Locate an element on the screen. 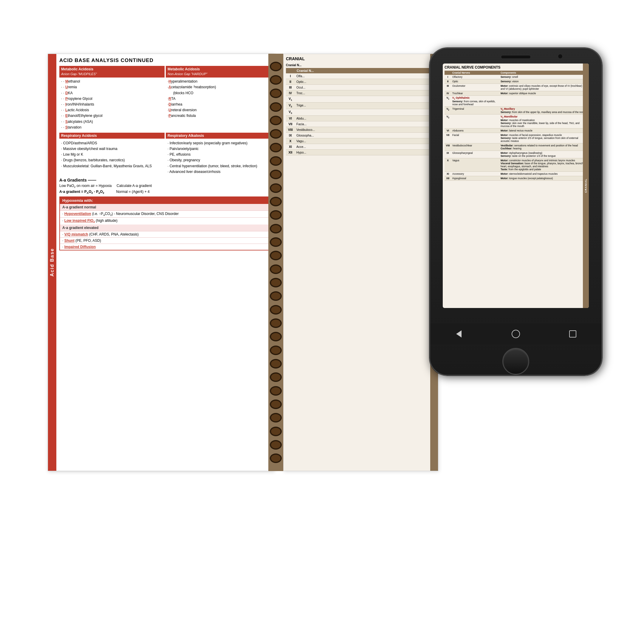  home-icon is located at coordinates (516, 334).